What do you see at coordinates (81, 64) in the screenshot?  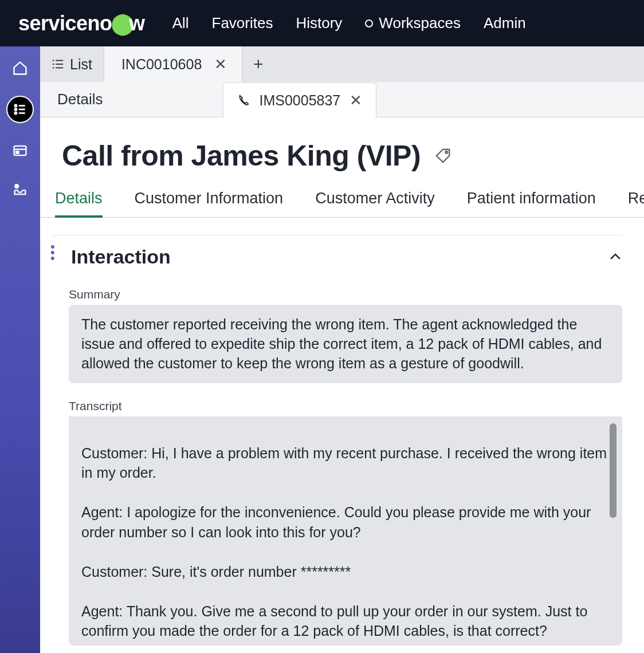 I see `list-tab-label: List` at bounding box center [81, 64].